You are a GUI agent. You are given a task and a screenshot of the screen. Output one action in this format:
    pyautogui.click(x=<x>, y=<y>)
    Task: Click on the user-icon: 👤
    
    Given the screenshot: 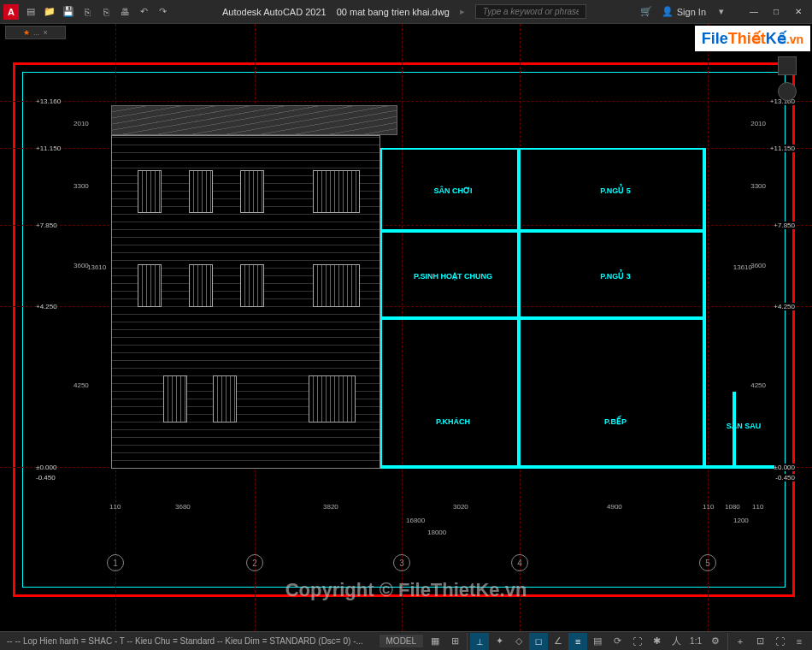 What is the action you would take?
    pyautogui.click(x=668, y=12)
    